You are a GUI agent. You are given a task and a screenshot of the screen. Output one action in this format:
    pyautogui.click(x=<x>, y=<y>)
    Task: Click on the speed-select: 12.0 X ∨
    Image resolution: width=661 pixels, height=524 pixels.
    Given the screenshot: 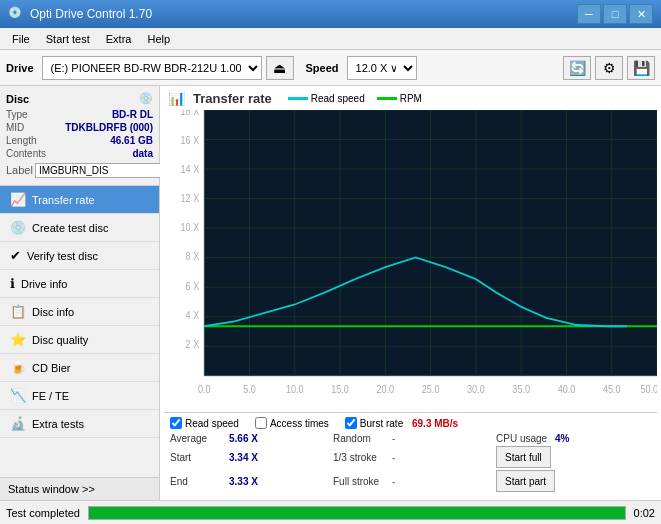 What is the action you would take?
    pyautogui.click(x=382, y=68)
    